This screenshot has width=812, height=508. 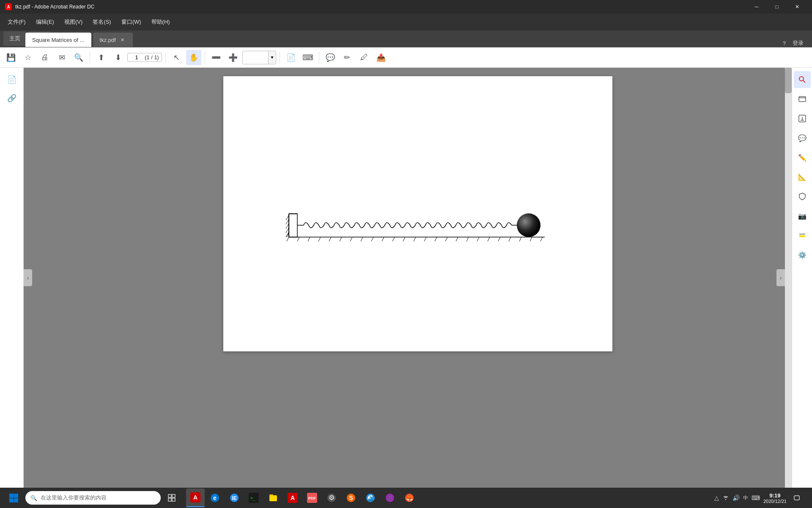 I want to click on taskbar-app-app4: 🦊, so click(x=409, y=498).